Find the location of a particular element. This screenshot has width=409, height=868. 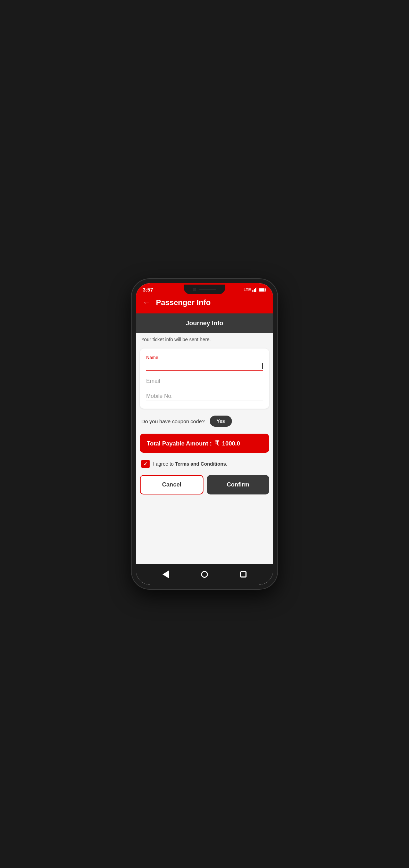

speaker is located at coordinates (208, 289).